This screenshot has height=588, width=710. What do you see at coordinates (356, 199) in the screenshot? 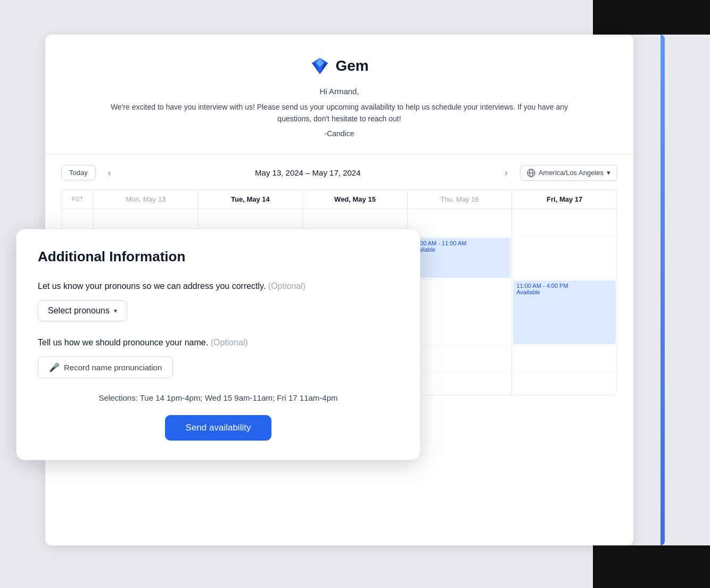
I see `calendar-day-header-2: Wed, May 15` at bounding box center [356, 199].